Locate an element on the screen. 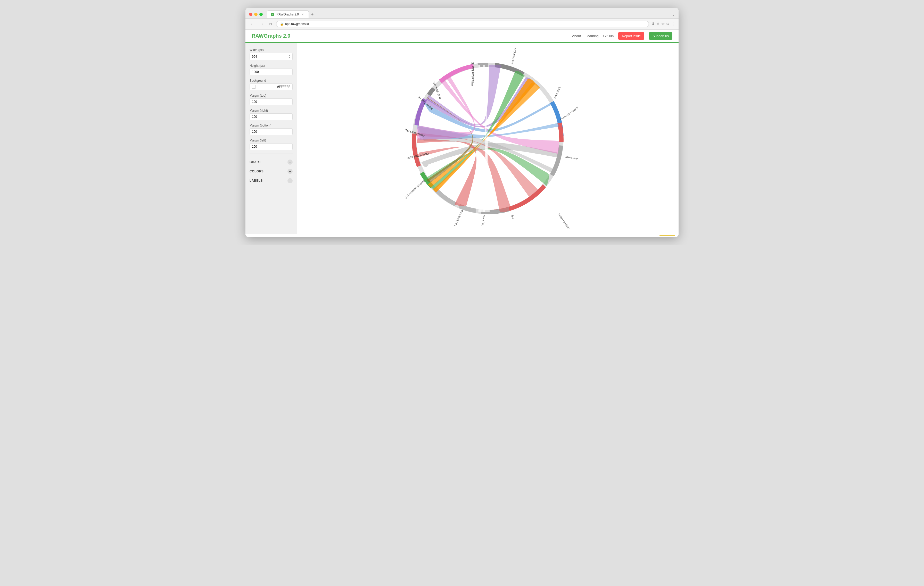 This screenshot has width=924, height=586. height-row: Height (px) 1000 is located at coordinates (271, 70).